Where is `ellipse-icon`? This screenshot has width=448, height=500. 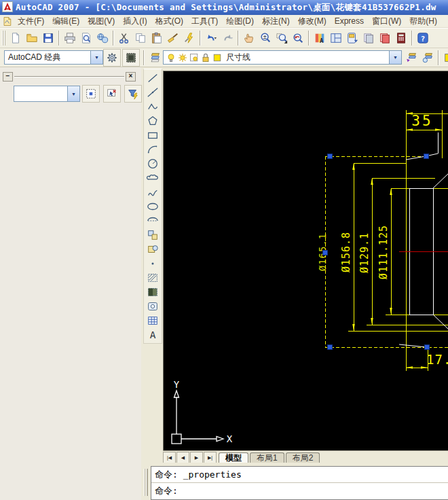
ellipse-icon is located at coordinates (153, 207).